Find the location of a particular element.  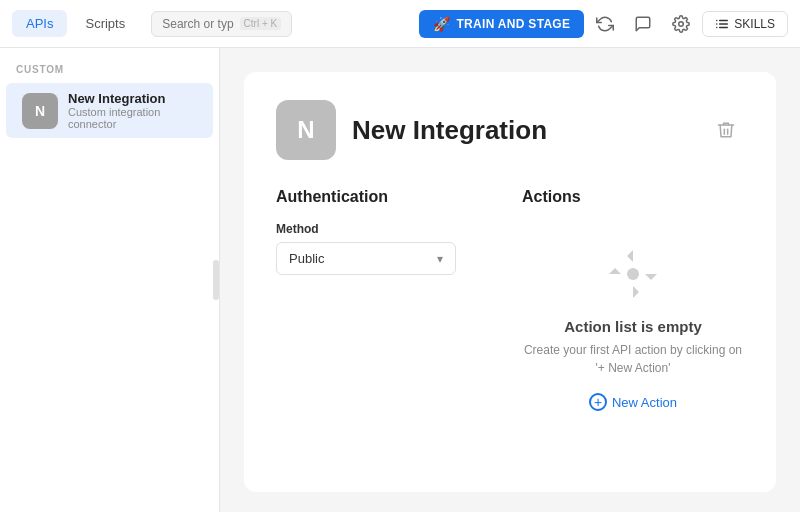

integration-title: New Integration is located at coordinates (522, 130).